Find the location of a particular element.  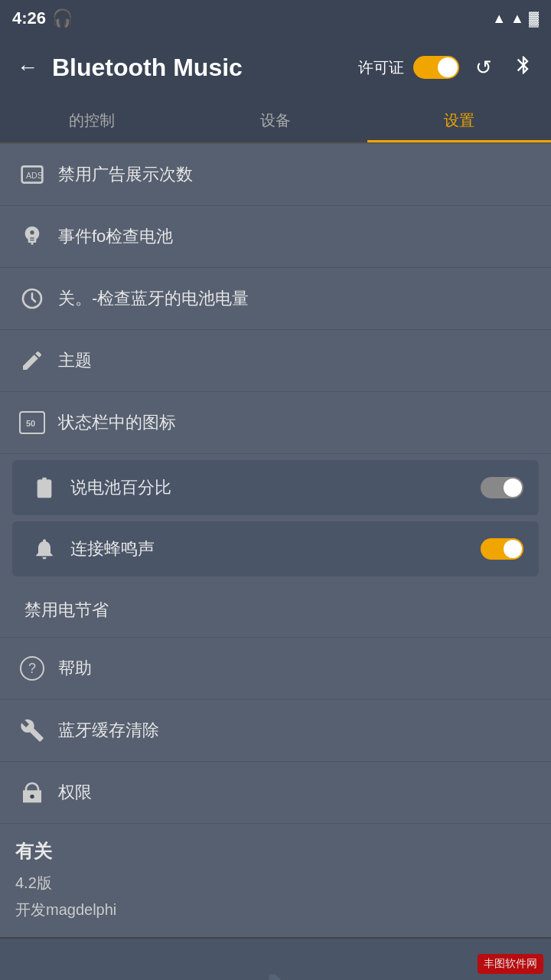

tab-devices: 设备 is located at coordinates (276, 121).